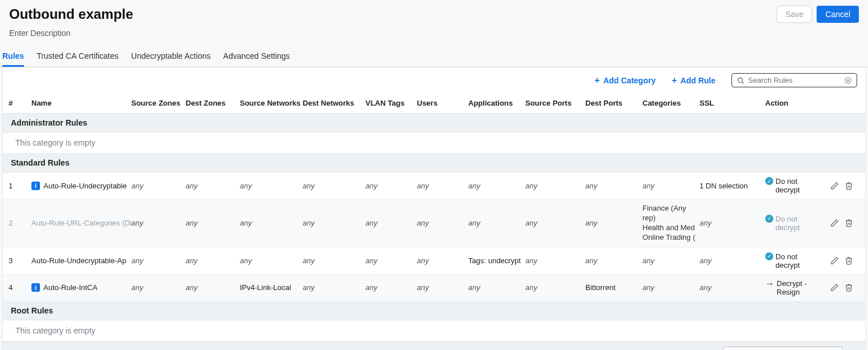 This screenshot has height=350, width=868. Describe the element at coordinates (434, 186) in the screenshot. I see `table-row: 1iAuto-Rule-Undecryptableanyanyanyanyany…` at that location.